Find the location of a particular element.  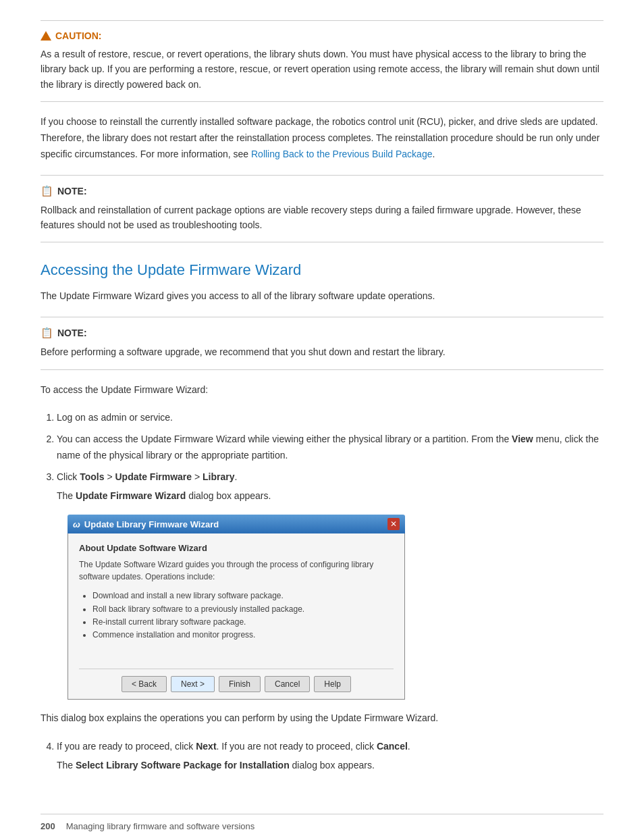

dialog-title: Update Library Firmware Wizard is located at coordinates (151, 524).